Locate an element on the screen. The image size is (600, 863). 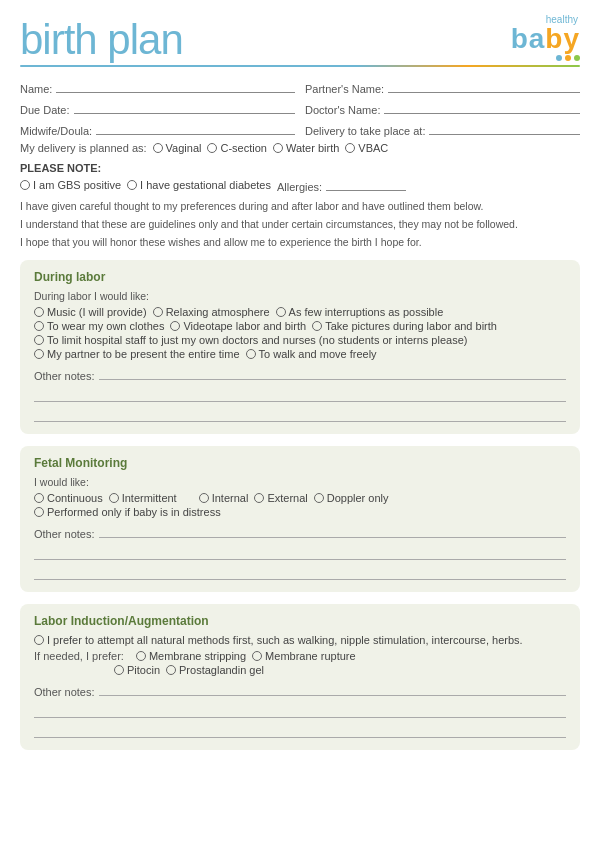
fetal-notes-input is located at coordinates (332, 531).